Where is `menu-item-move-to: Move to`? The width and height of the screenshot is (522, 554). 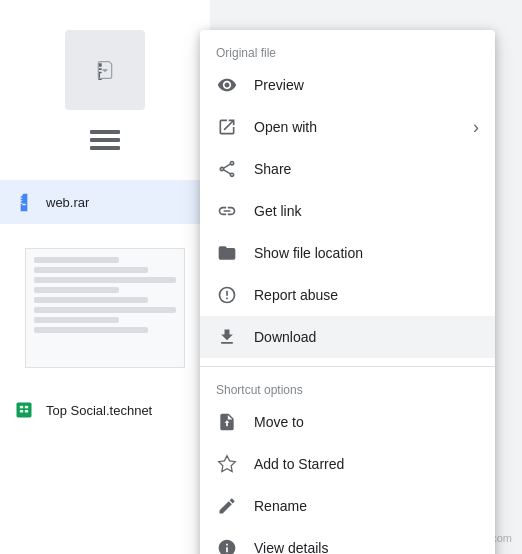
menu-item-move-to: Move to is located at coordinates (348, 422).